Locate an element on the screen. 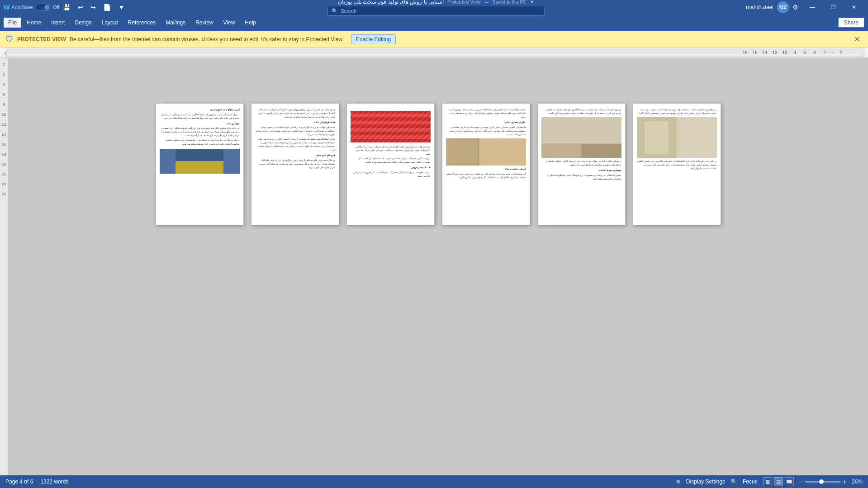 The image size is (868, 488). tab-view: View is located at coordinates (229, 23).